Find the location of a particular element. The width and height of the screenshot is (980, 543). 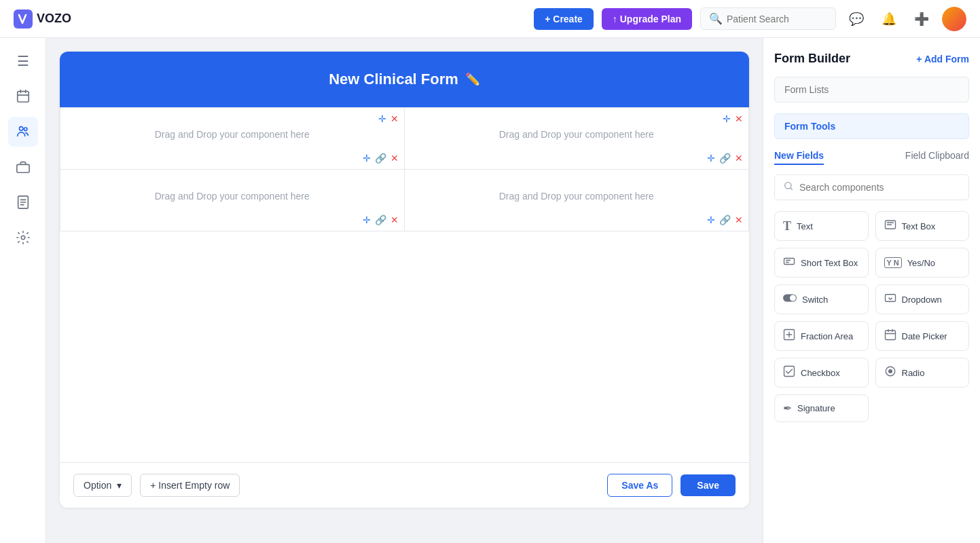

save-button: Save is located at coordinates (708, 485).